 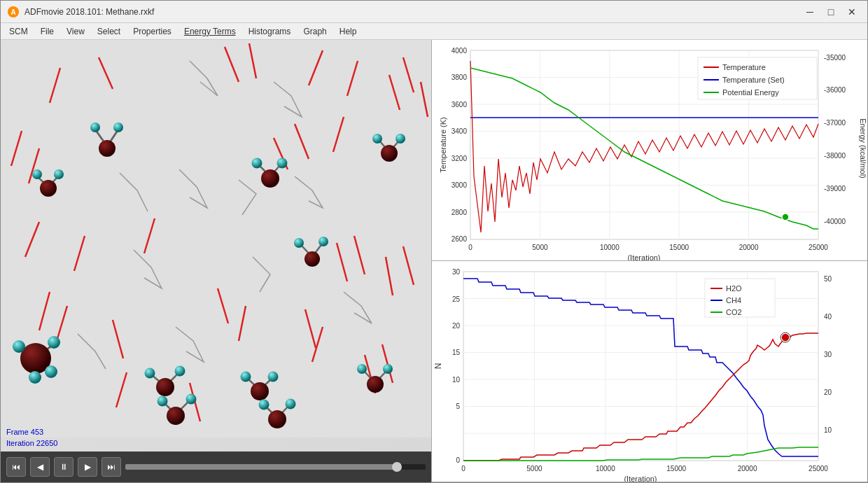 I want to click on svg-text: -39000, so click(x=835, y=189).